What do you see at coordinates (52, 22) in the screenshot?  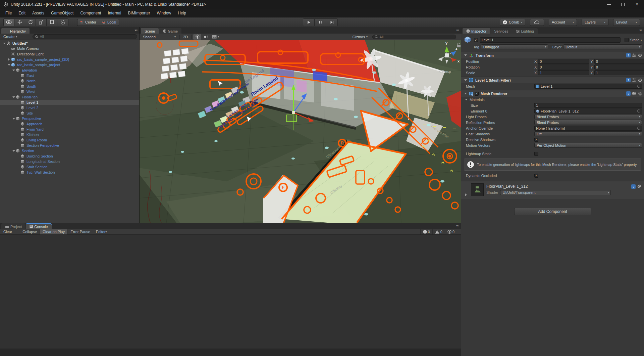 I see `rect-tool-button` at bounding box center [52, 22].